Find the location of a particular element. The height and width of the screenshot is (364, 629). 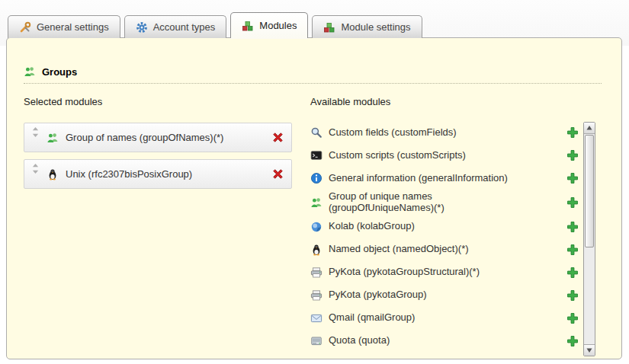

selected-modules-list: Group of names (groupOfNames)(*)Unix (rf… is located at coordinates (158, 155).